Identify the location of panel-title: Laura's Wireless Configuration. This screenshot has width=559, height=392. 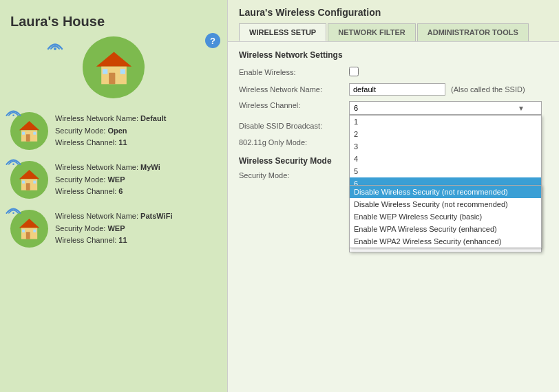
(394, 12).